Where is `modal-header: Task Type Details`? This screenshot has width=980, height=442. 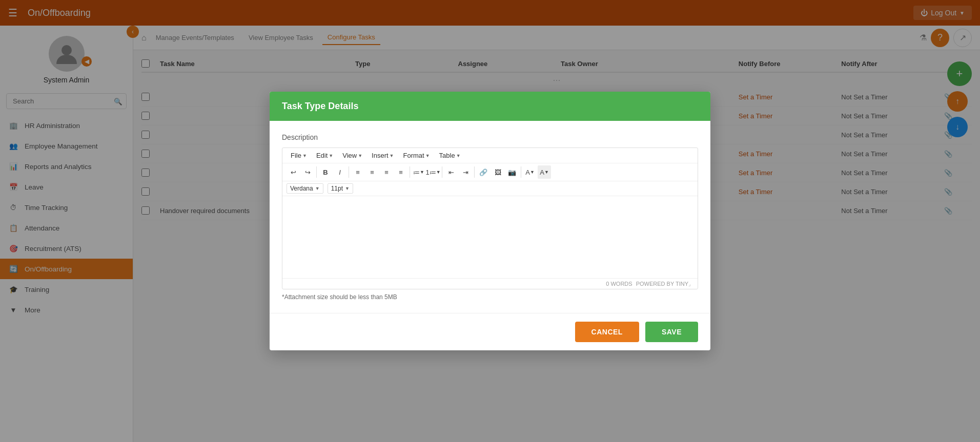 modal-header: Task Type Details is located at coordinates (490, 107).